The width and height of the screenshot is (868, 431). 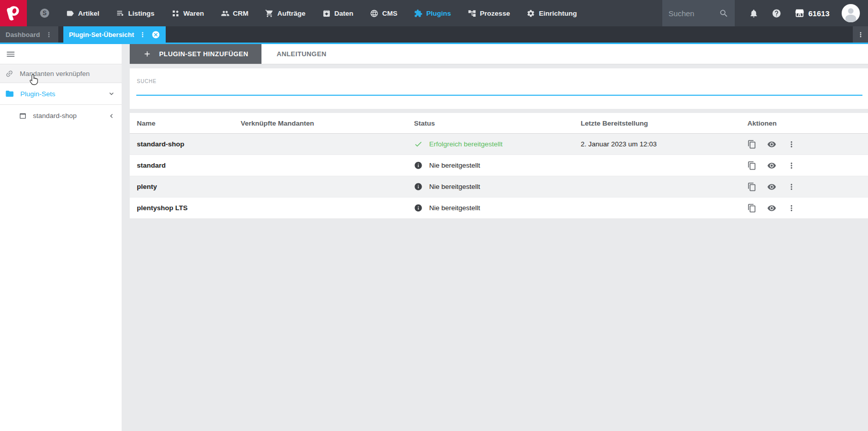 What do you see at coordinates (188, 165) in the screenshot?
I see `plugin-set-name: standard` at bounding box center [188, 165].